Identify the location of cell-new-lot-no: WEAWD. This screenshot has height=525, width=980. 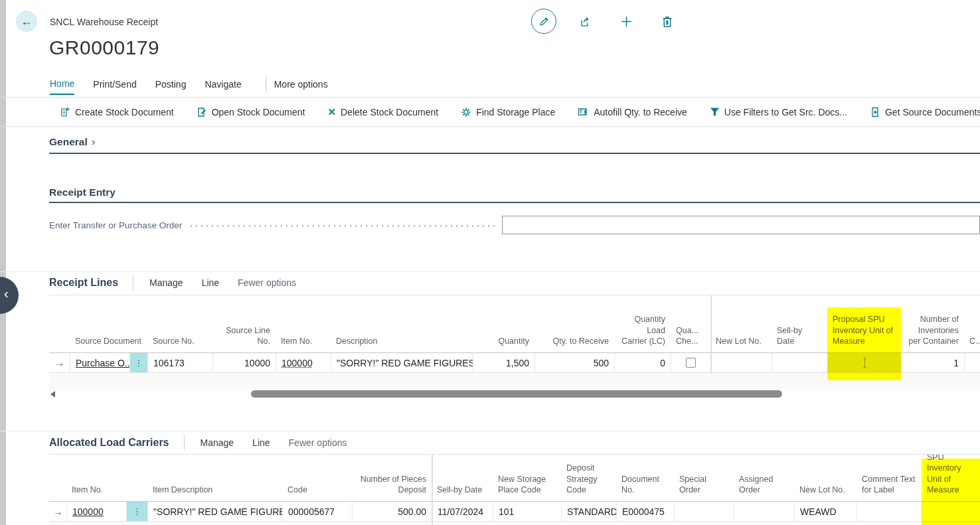
(825, 511).